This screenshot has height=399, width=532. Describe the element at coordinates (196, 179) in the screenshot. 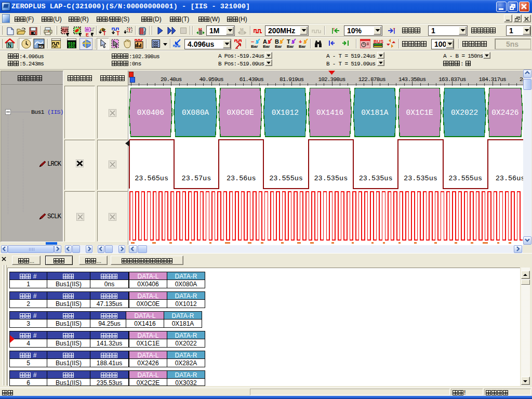

I see `svg-text: 23.57us` at that location.